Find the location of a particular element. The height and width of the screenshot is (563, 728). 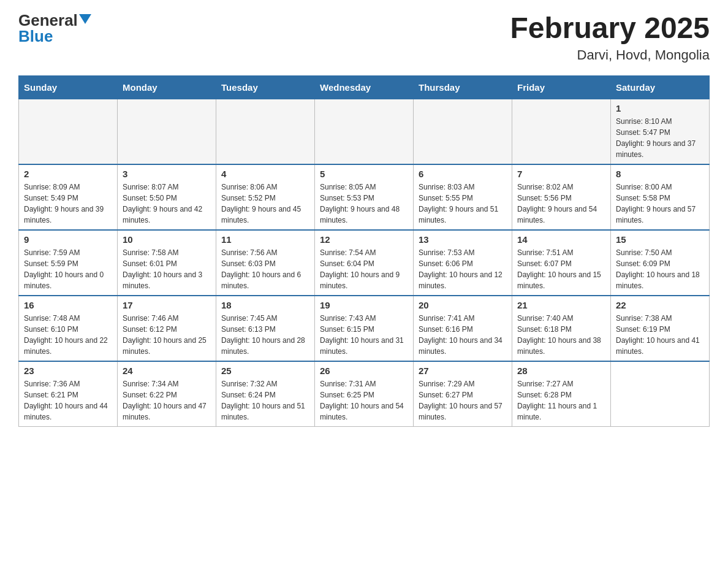

logo-triangle-icon is located at coordinates (85, 19).